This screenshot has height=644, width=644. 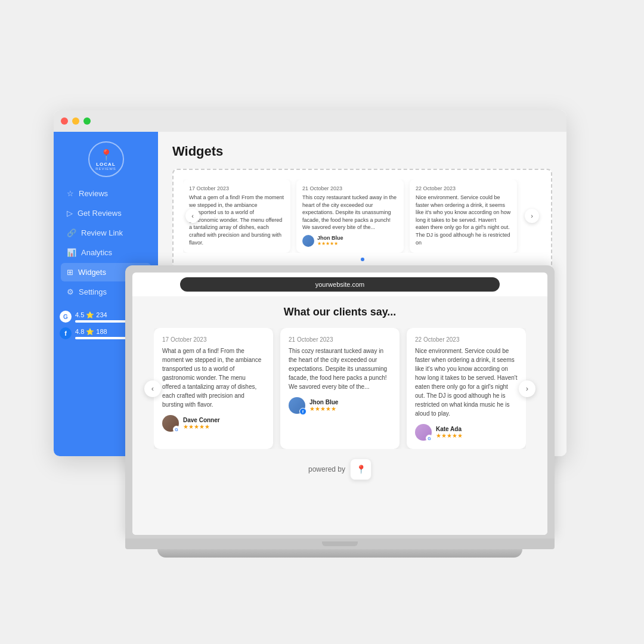 I want to click on page-title: Widgets, so click(x=363, y=151).